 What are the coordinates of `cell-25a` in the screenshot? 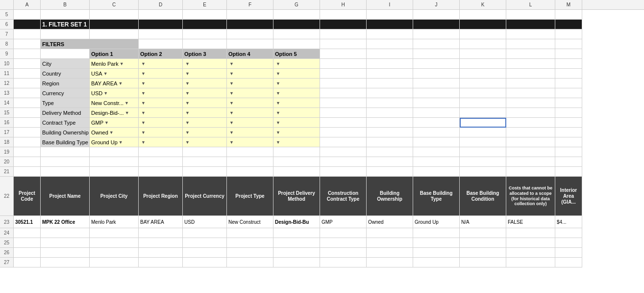 It's located at (27, 243).